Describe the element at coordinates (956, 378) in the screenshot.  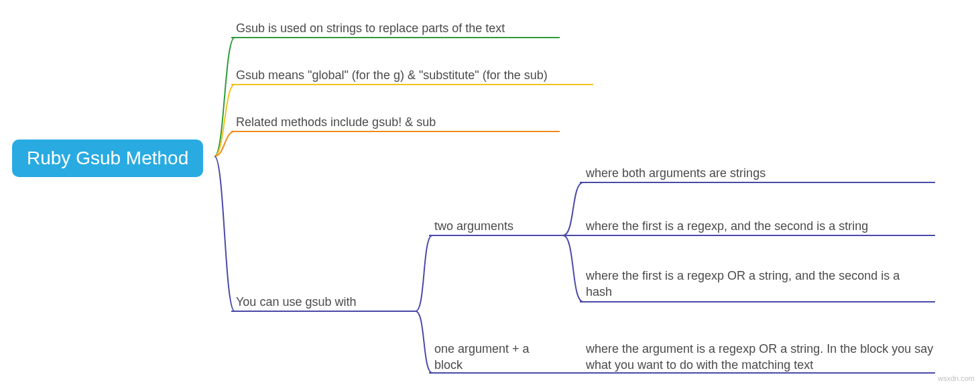
I see `watermark: wsxdn.com` at that location.